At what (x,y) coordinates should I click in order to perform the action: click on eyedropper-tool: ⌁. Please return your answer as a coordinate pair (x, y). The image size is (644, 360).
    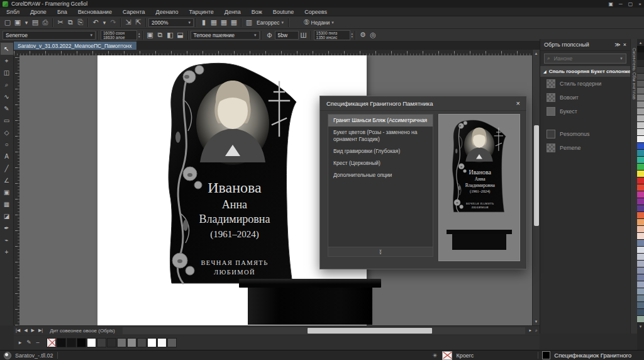
    Looking at the image, I should click on (7, 240).